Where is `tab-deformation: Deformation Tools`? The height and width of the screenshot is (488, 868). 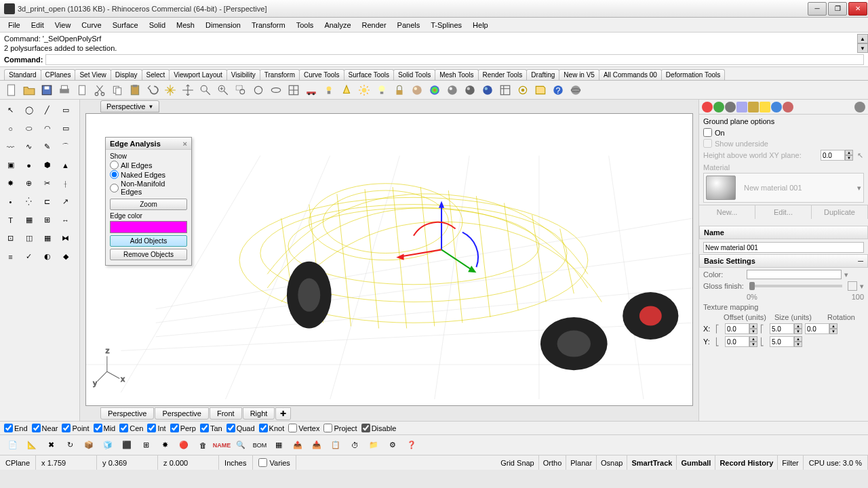
tab-deformation: Deformation Tools is located at coordinates (693, 75).